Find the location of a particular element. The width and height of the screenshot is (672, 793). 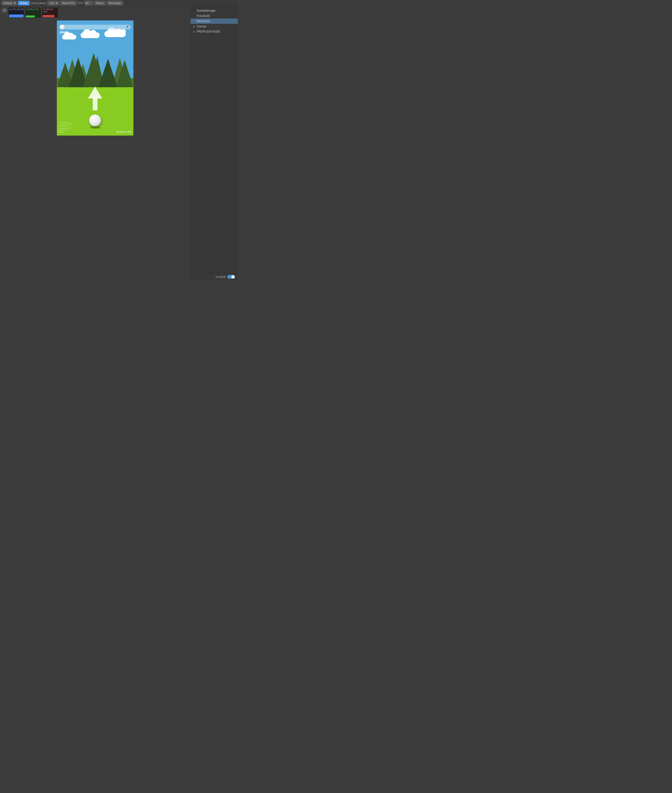

mem-bar is located at coordinates (49, 16).